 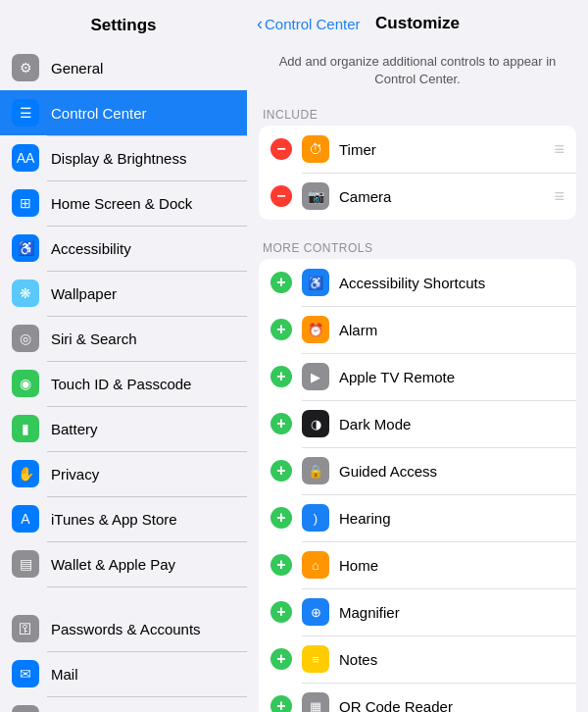 I want to click on add-button-apple-tv: +, so click(x=281, y=377).